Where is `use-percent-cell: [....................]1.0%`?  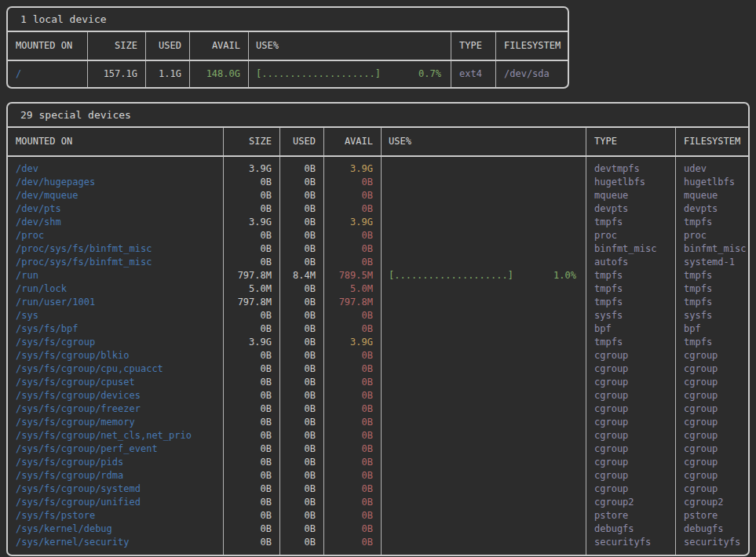 use-percent-cell: [....................]1.0% is located at coordinates (484, 276).